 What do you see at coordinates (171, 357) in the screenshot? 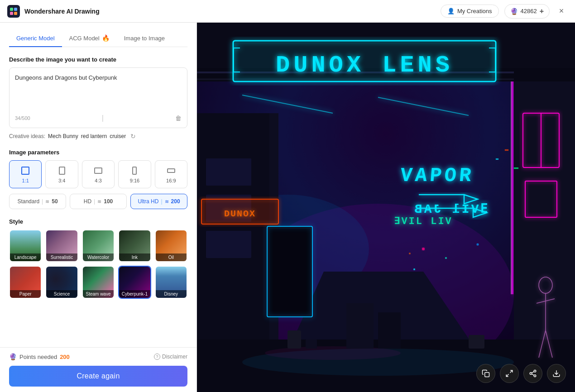
I see `disclaimer-button: ? Disclaimer` at bounding box center [171, 357].